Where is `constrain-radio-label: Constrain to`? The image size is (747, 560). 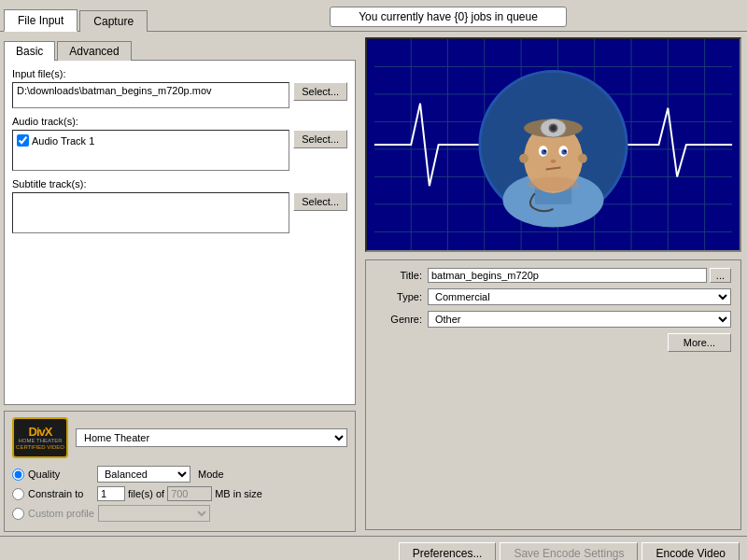 constrain-radio-label: Constrain to is located at coordinates (61, 494).